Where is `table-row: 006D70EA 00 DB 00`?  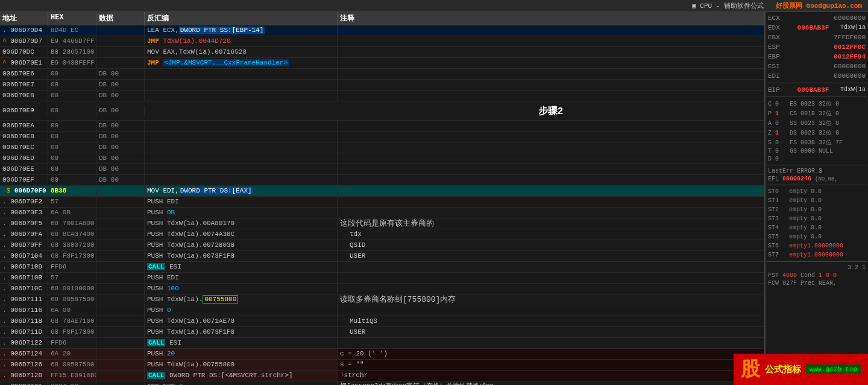 table-row: 006D70EA 00 DB 00 is located at coordinates (382, 126).